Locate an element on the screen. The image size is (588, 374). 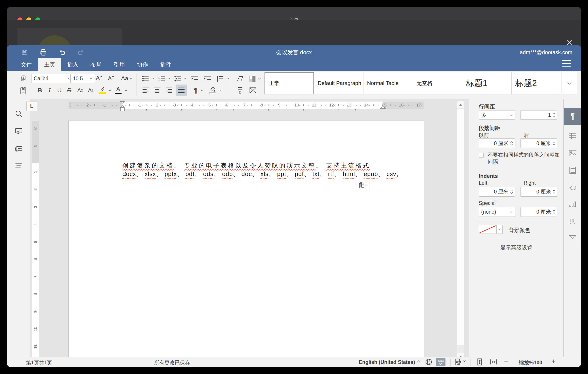
copy-style-button is located at coordinates (240, 90).